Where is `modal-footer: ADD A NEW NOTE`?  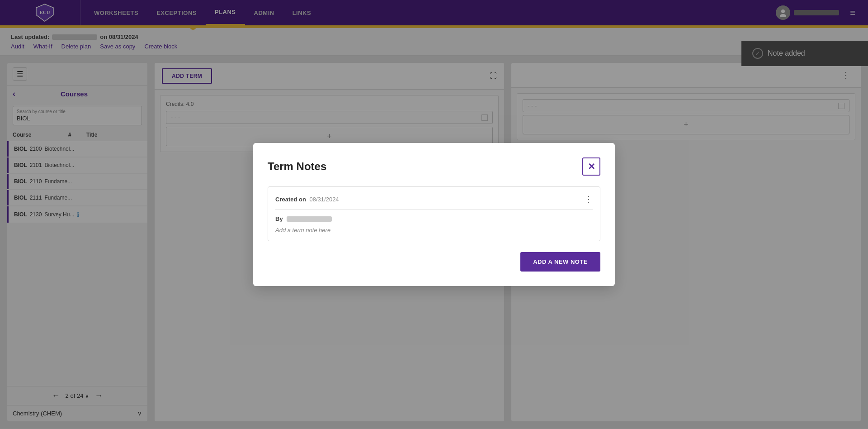 modal-footer: ADD A NEW NOTE is located at coordinates (434, 262).